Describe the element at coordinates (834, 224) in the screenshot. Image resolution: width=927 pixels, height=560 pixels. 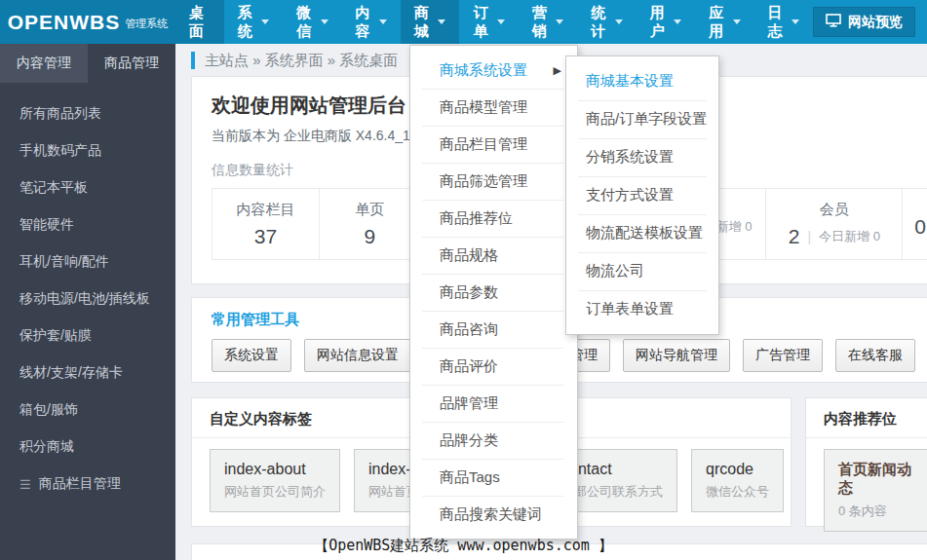
I see `stat-cell-members: 会员 2 | 今日新增 0` at that location.